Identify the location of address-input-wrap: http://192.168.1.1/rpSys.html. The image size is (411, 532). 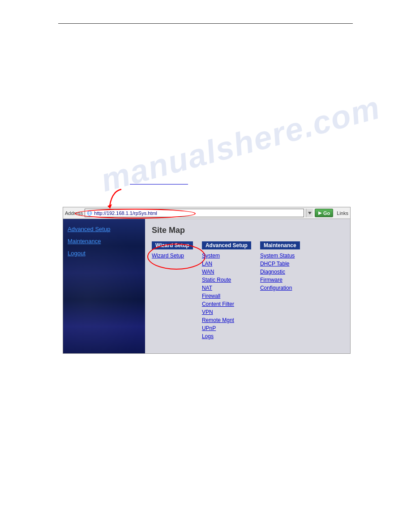
(194, 213).